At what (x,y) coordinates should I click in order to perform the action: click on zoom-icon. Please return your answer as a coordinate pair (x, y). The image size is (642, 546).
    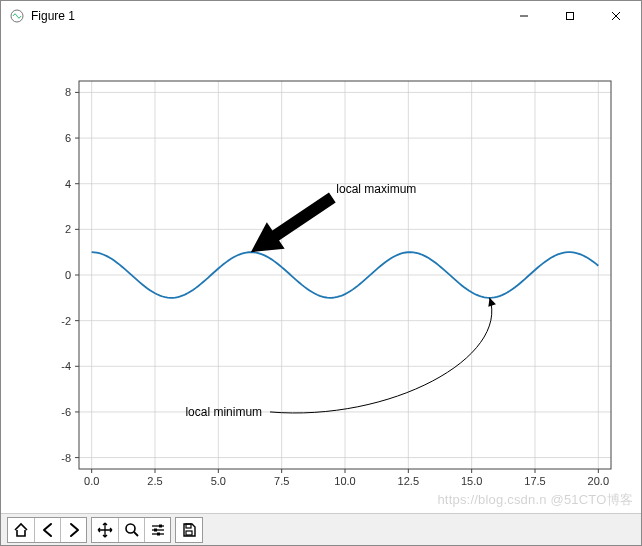
    Looking at the image, I should click on (132, 530).